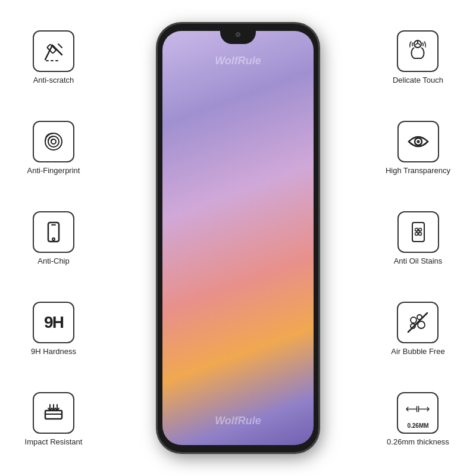  I want to click on feature-anti-oil: Anti Oil Stains, so click(418, 238).